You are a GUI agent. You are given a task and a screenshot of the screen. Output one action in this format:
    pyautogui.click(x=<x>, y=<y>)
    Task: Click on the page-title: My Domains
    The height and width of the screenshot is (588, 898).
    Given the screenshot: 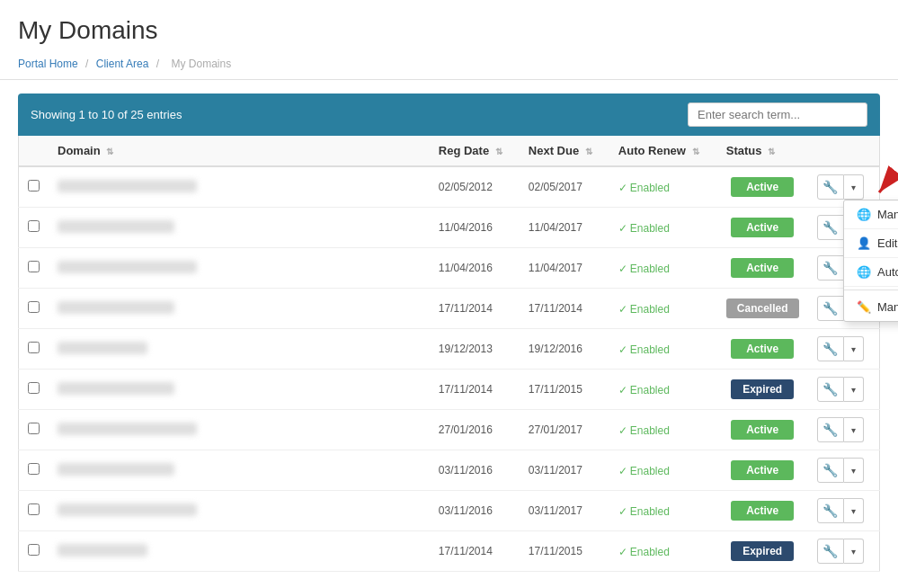 What is the action you would take?
    pyautogui.click(x=449, y=26)
    